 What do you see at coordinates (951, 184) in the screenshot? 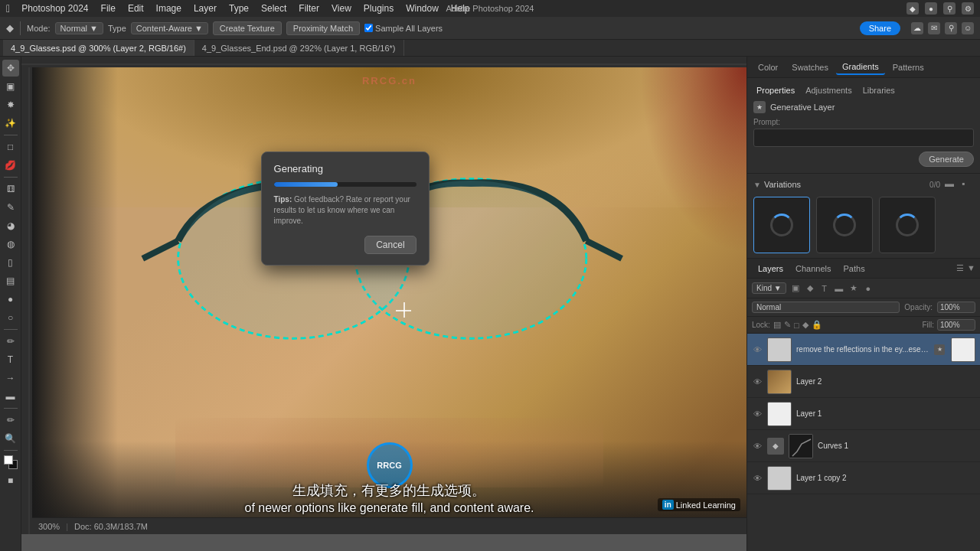
I see `variations-grid-toggle: ▬` at bounding box center [951, 184].